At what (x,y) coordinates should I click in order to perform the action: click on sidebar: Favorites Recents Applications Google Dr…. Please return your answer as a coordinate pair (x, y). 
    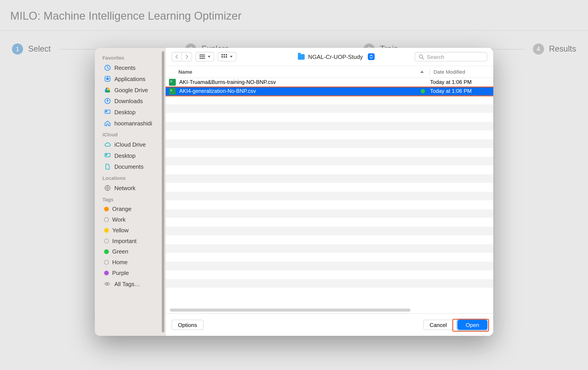
    Looking at the image, I should click on (130, 192).